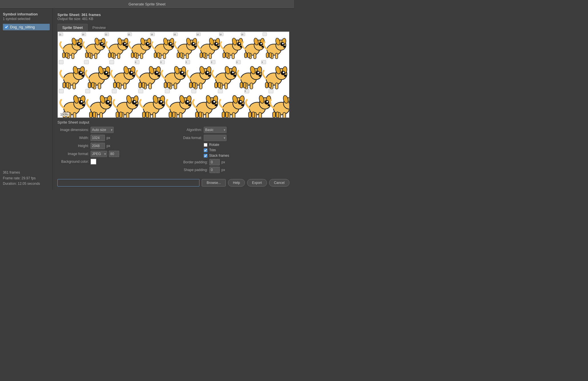 The image size is (588, 381). What do you see at coordinates (26, 27) in the screenshot?
I see `symbol-item: Dog_rig_sitting` at bounding box center [26, 27].